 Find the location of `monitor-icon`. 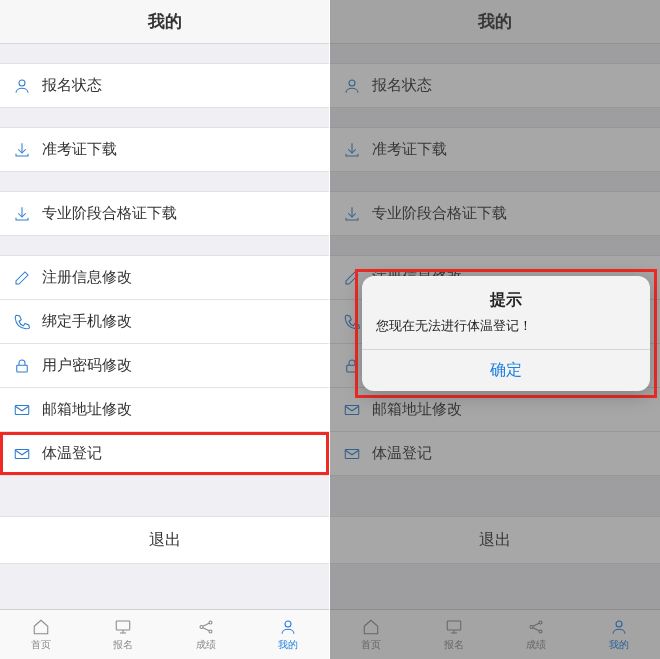

monitor-icon is located at coordinates (123, 627).